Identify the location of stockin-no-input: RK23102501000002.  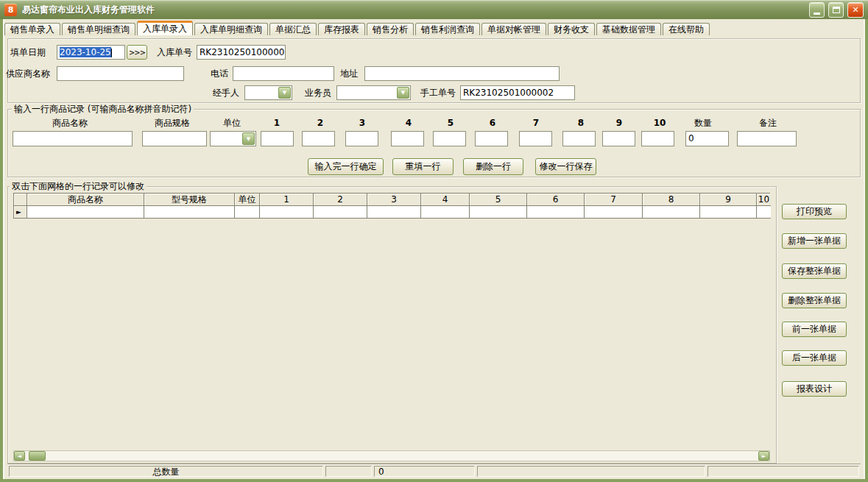
(241, 52).